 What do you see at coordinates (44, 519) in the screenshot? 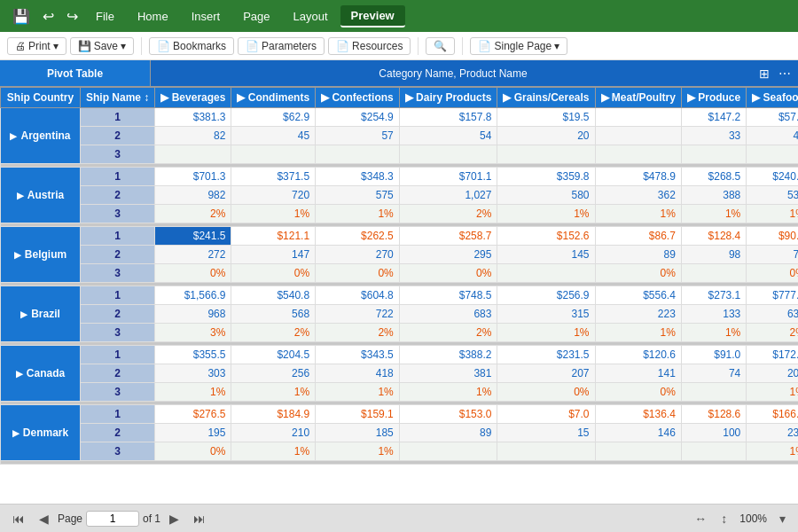
I see `prev-page-button: ◀` at bounding box center [44, 519].